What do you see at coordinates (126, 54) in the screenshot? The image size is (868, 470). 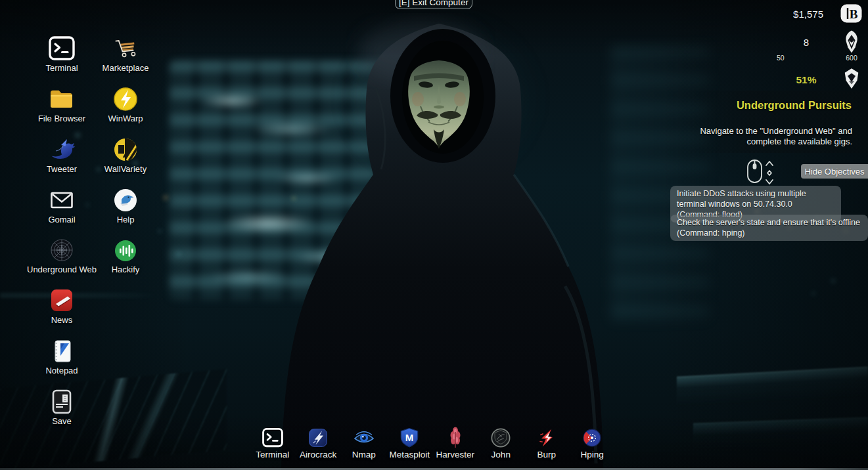 I see `desktop-icon-marketplace: Marketplace` at bounding box center [126, 54].